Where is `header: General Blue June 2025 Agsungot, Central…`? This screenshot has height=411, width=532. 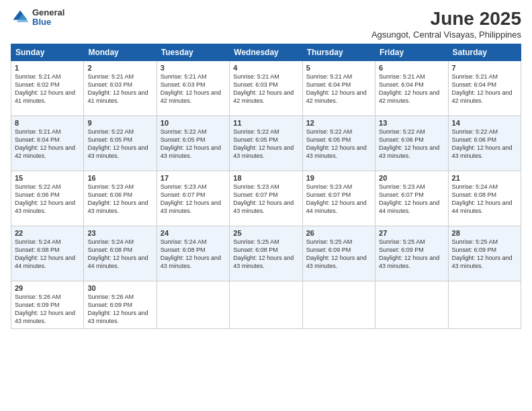
header: General Blue June 2025 Agsungot, Central… is located at coordinates (266, 24).